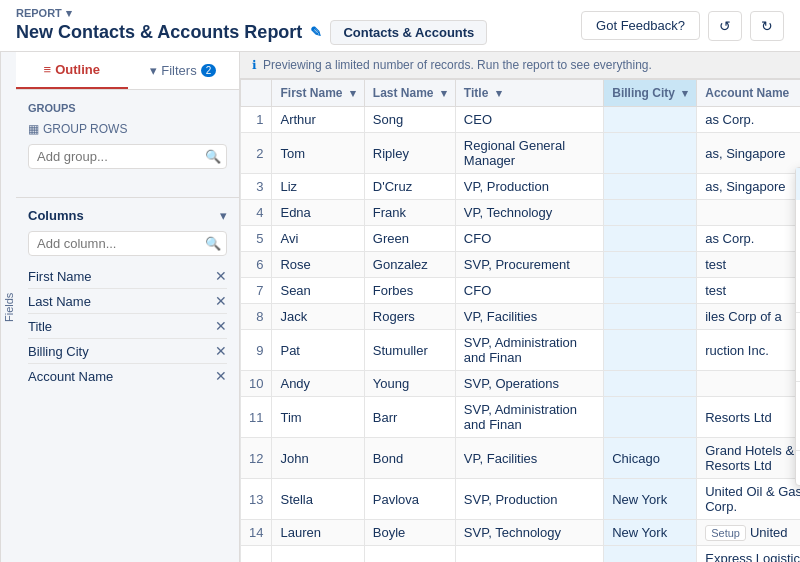 The image size is (800, 562). What do you see at coordinates (178, 70) in the screenshot?
I see `filters-tab-label: Filters` at bounding box center [178, 70].